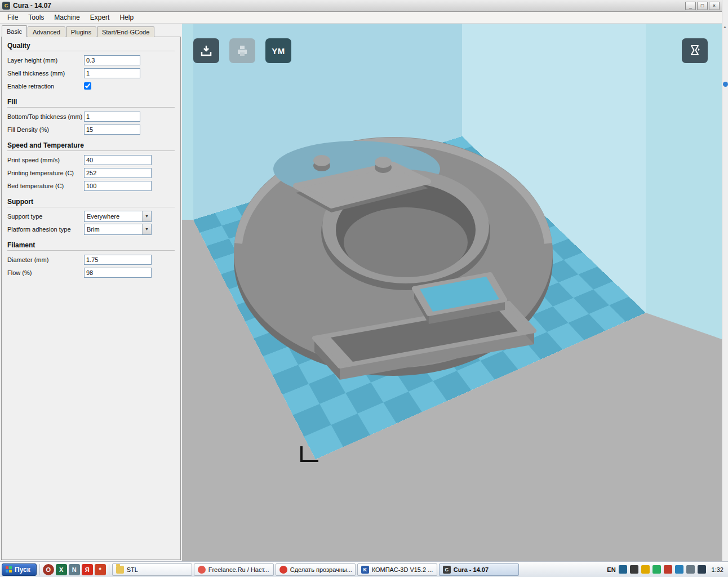  I want to click on save-toolpath-button, so click(242, 51).